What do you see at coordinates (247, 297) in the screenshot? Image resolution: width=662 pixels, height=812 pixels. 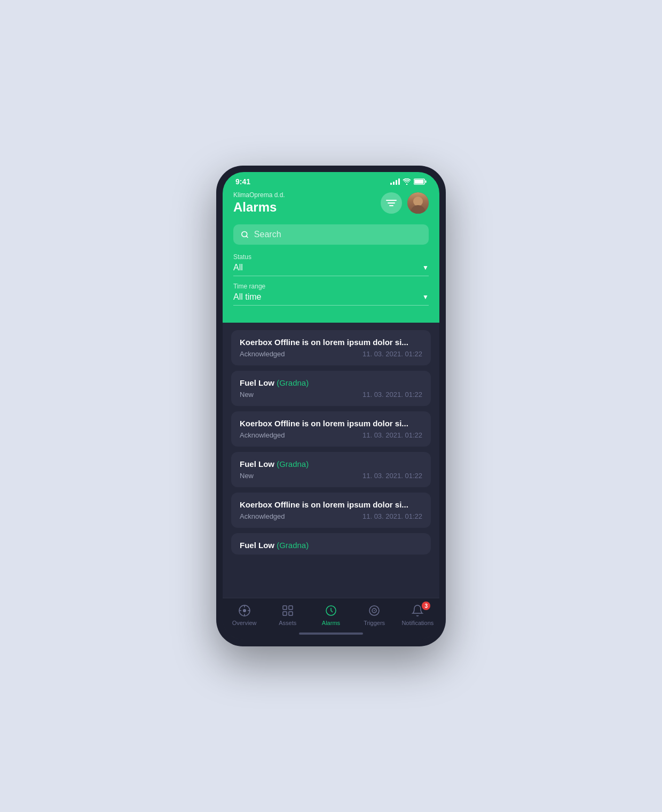 I see `timerange-value: All time` at bounding box center [247, 297].